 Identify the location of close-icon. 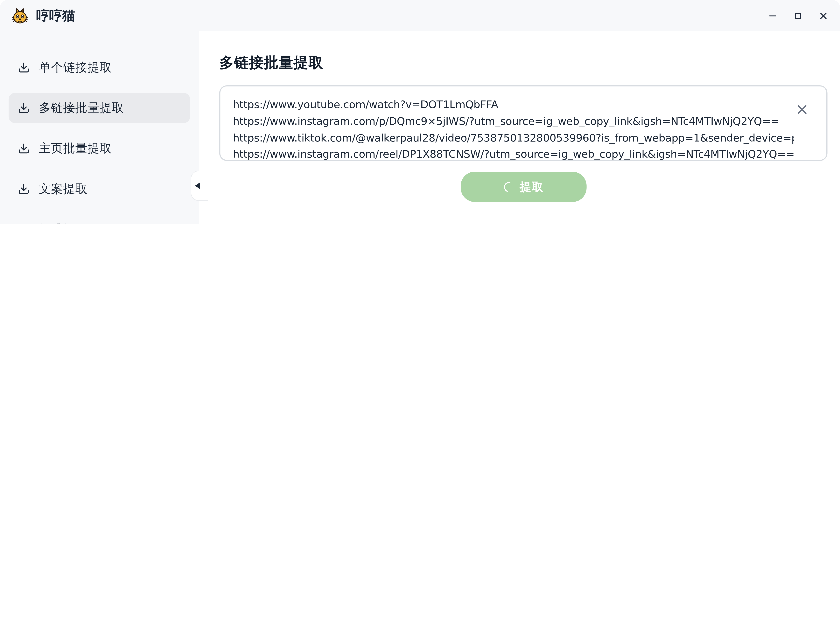
(823, 16).